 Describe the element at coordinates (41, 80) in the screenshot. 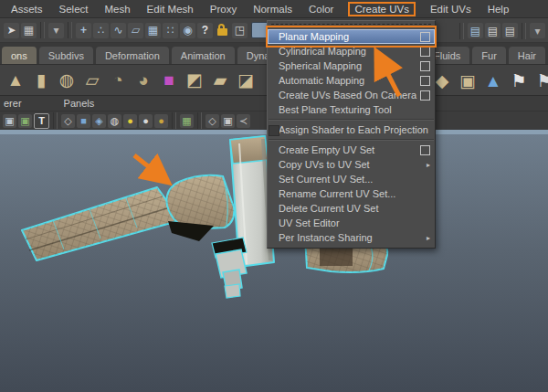

I see `poly-cylinder-icon: ▮` at that location.